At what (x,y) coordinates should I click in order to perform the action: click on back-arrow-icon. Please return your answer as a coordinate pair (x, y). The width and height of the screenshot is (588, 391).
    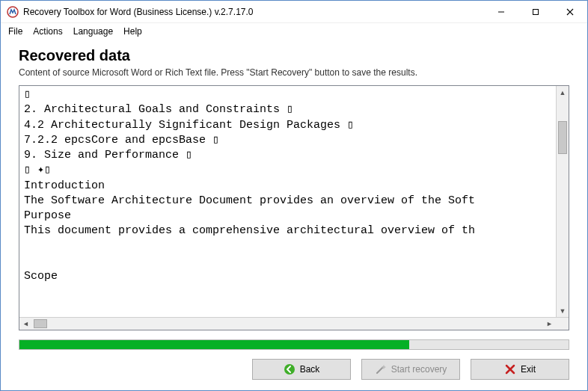
    Looking at the image, I should click on (290, 369).